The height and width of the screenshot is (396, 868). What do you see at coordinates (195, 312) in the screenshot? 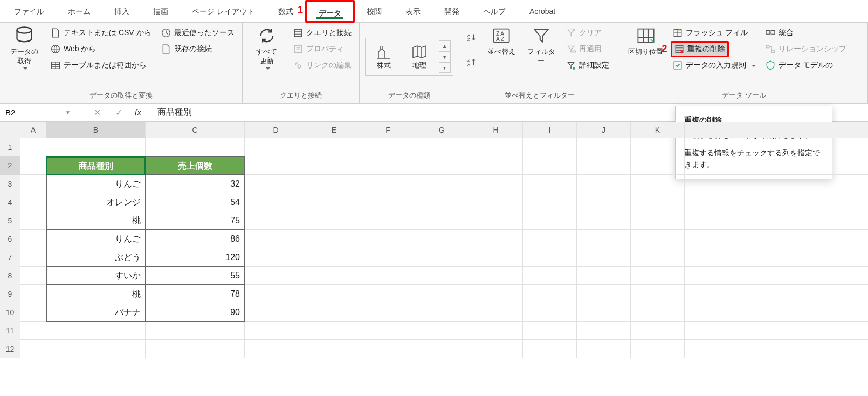
I see `cell: 90` at bounding box center [195, 312].